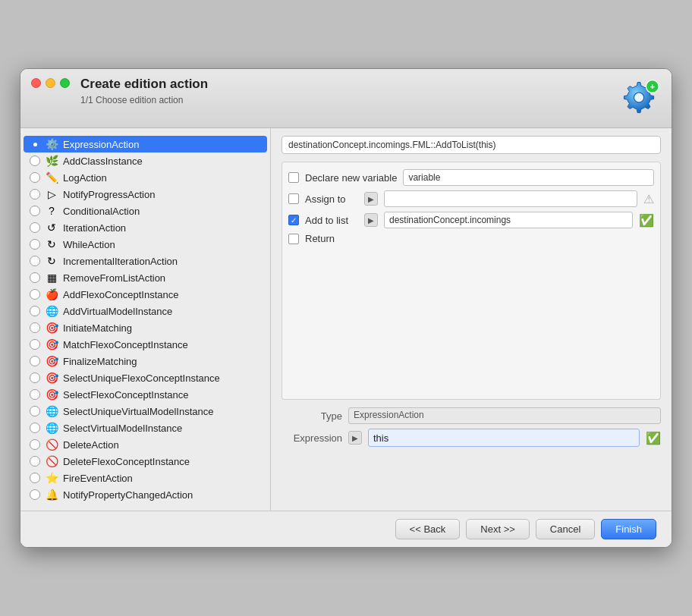  I want to click on type-row: Type ExpressionAction, so click(471, 416).